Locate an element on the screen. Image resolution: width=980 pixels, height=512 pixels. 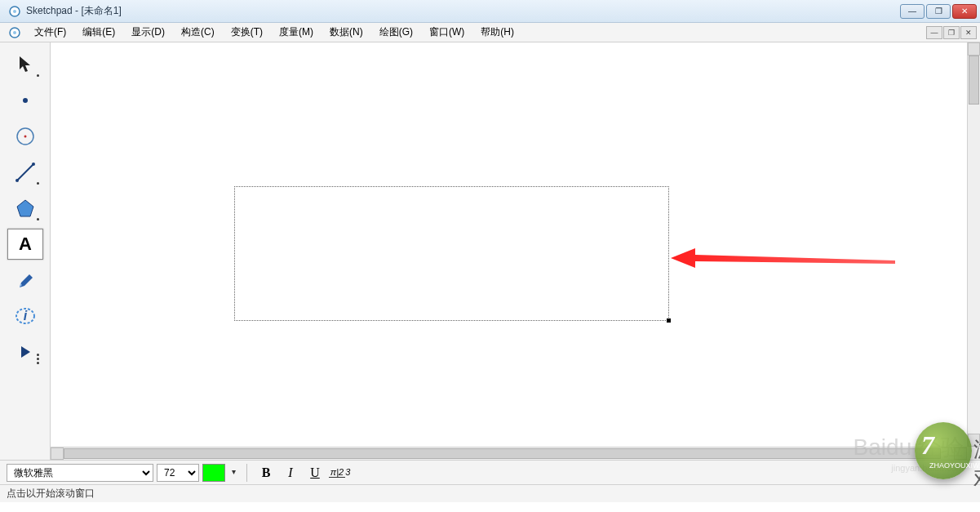
scroll-right-button is located at coordinates (960, 454).